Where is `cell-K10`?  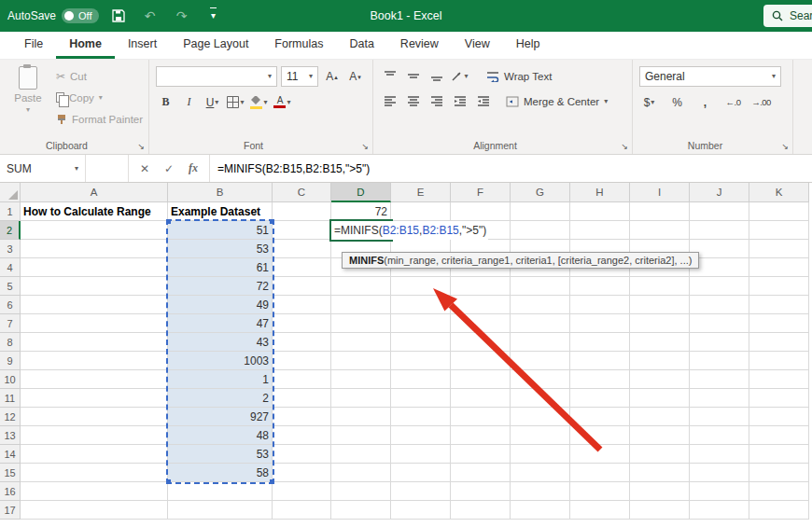
cell-K10 is located at coordinates (779, 380).